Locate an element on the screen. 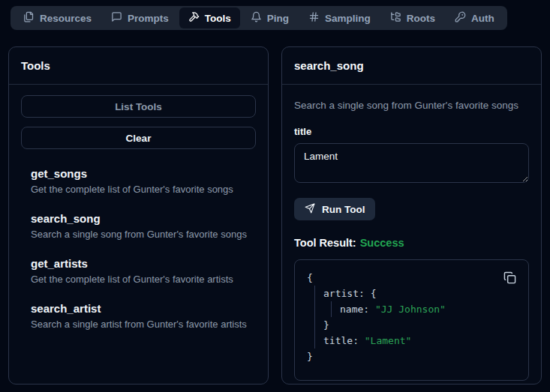 Image resolution: width=550 pixels, height=392 pixels. tab-sampling: Sampling is located at coordinates (339, 18).